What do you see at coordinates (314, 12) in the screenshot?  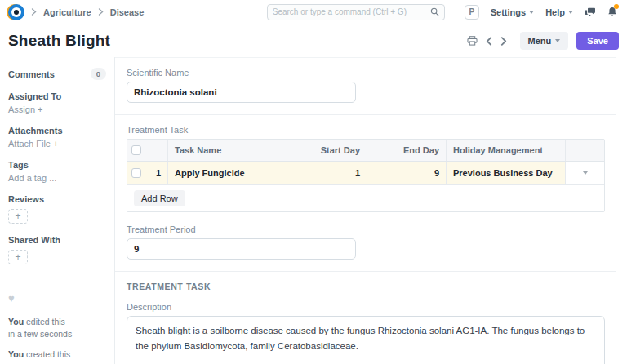 I see `top-navbar: Agriculture Disease P Settings Help` at bounding box center [314, 12].